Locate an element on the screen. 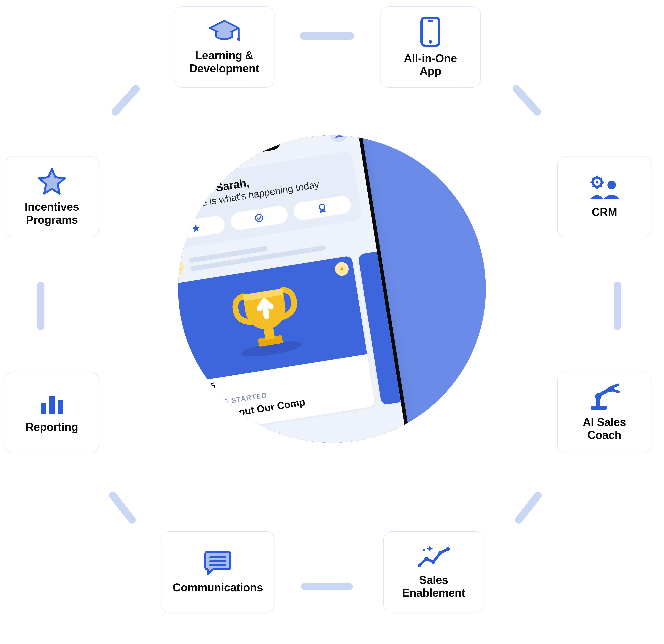 The height and width of the screenshot is (644, 664). people-gear-icon is located at coordinates (604, 188).